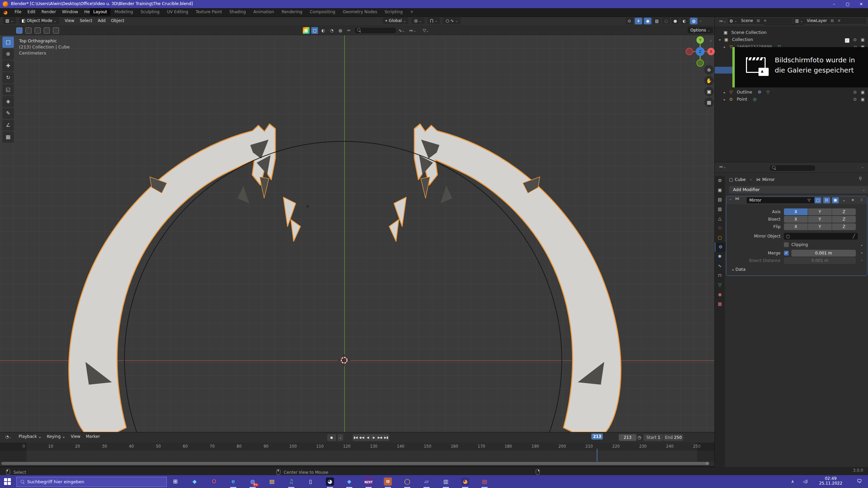 The width and height of the screenshot is (868, 488). Describe the element at coordinates (720, 276) in the screenshot. I see `constraints-tab: ⊓` at that location.